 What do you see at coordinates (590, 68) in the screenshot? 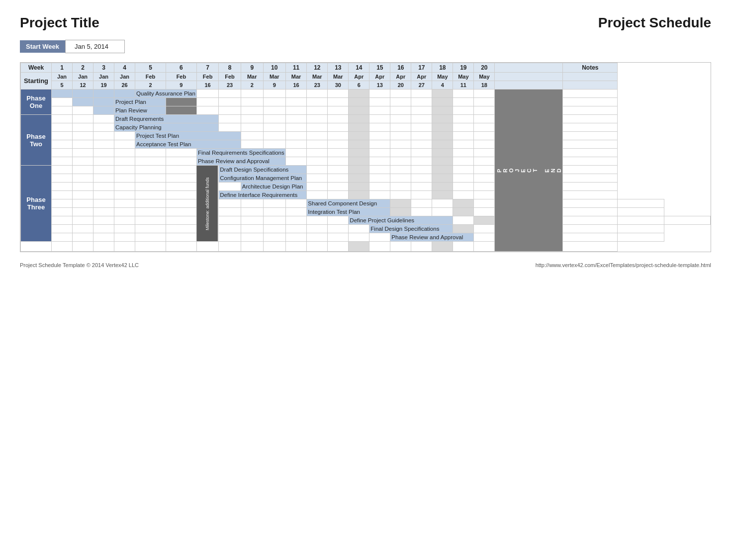
I see `notes-header: Notes` at bounding box center [590, 68].